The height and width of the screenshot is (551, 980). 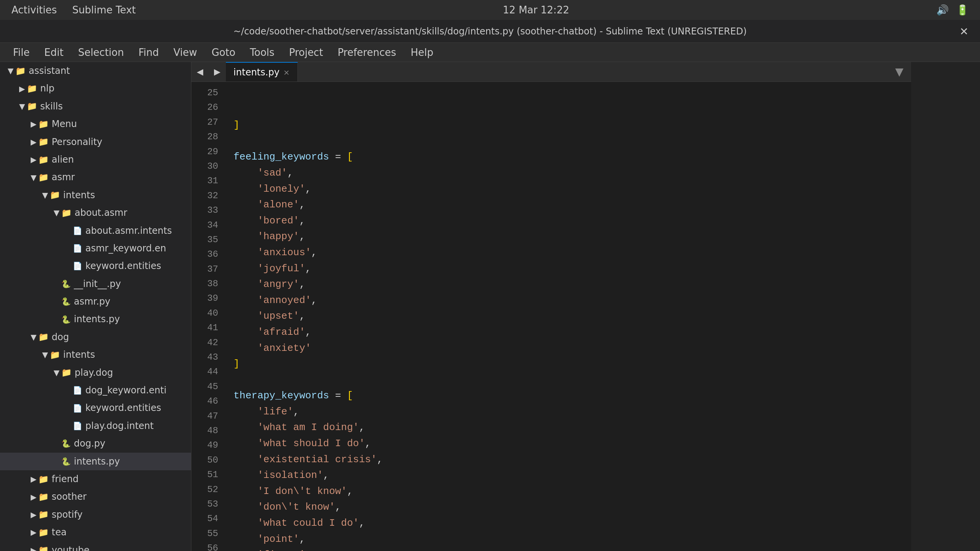 What do you see at coordinates (572, 444) in the screenshot?
I see `code-line: 'what should I do',` at bounding box center [572, 444].